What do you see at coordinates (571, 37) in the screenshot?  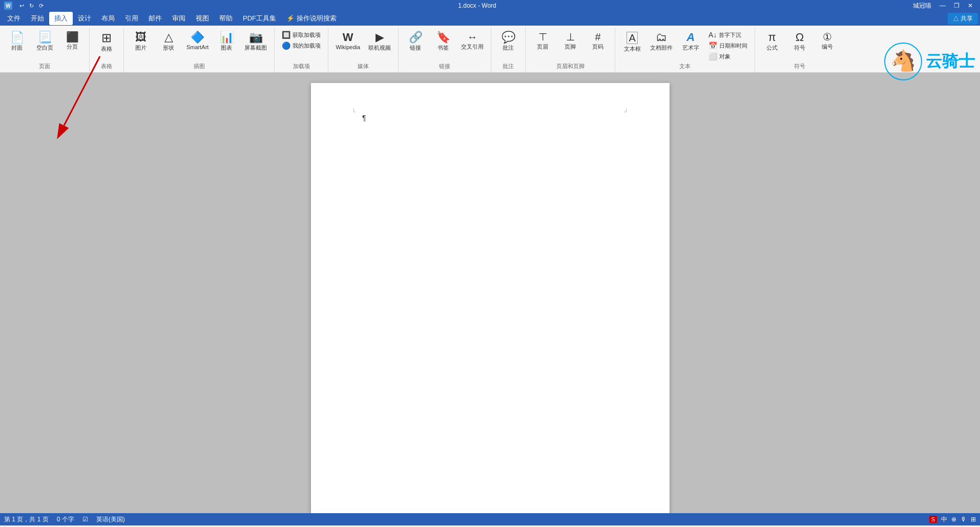 I see `footer-icon: ⊥` at bounding box center [571, 37].